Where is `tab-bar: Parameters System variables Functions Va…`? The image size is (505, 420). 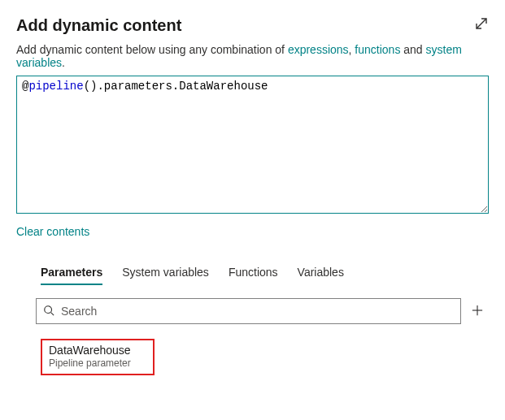
tab-bar: Parameters System variables Functions Va… is located at coordinates (252, 275).